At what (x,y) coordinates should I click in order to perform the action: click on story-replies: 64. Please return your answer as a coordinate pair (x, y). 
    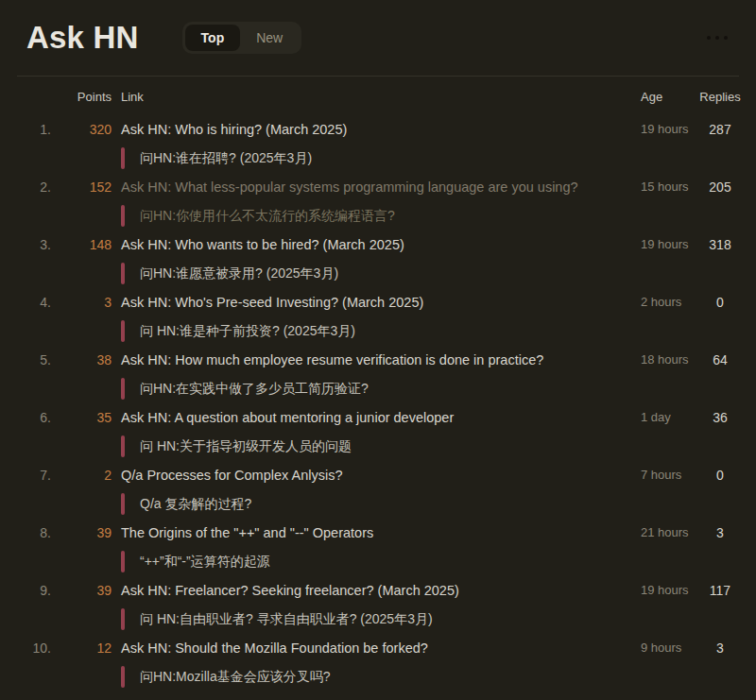
    Looking at the image, I should click on (720, 360).